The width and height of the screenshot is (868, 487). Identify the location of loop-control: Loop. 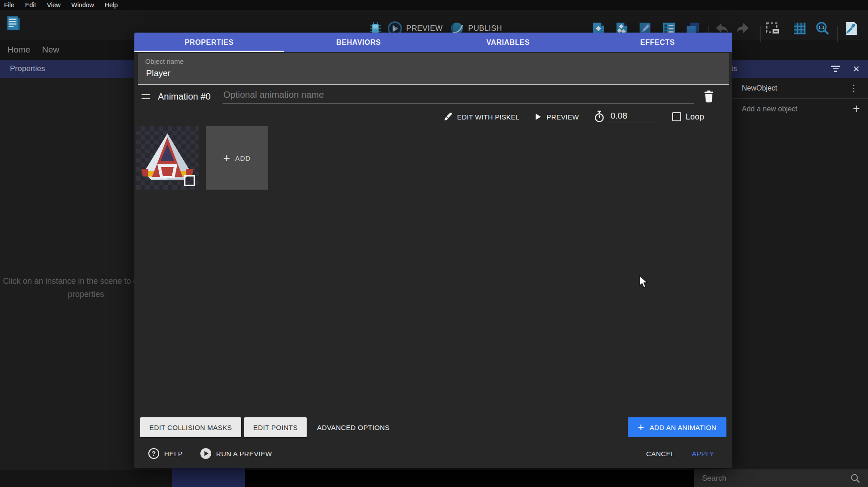
(688, 117).